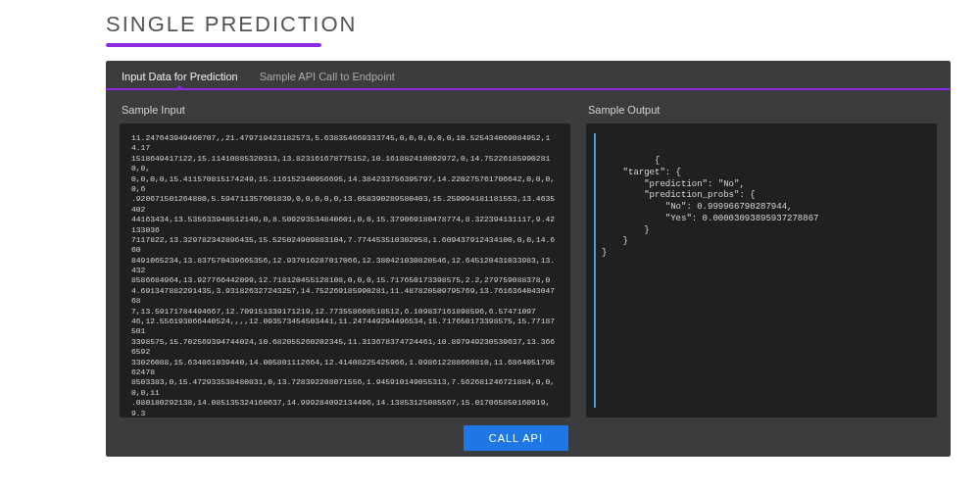 The width and height of the screenshot is (980, 490). I want to click on sample-output-title: Sample Output, so click(762, 110).